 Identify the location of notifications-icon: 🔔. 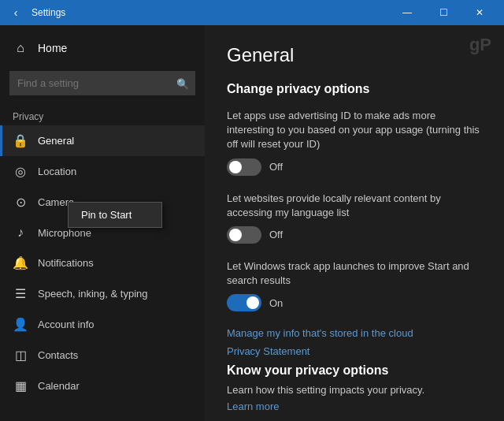
(20, 263).